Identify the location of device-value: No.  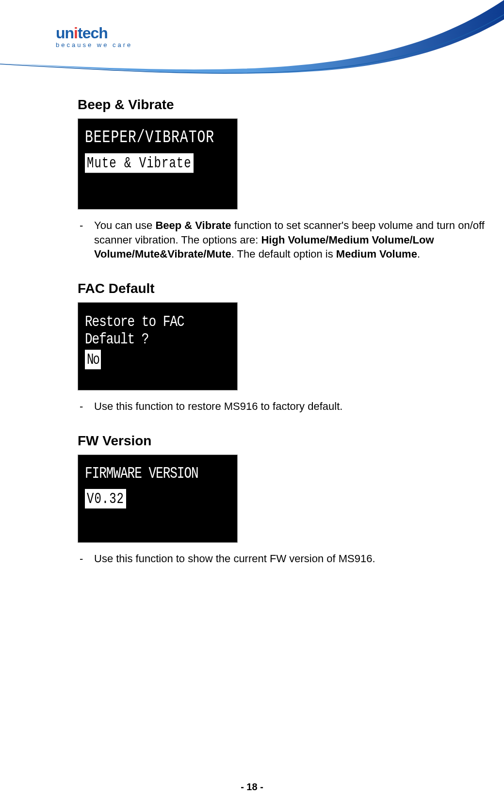
(93, 359).